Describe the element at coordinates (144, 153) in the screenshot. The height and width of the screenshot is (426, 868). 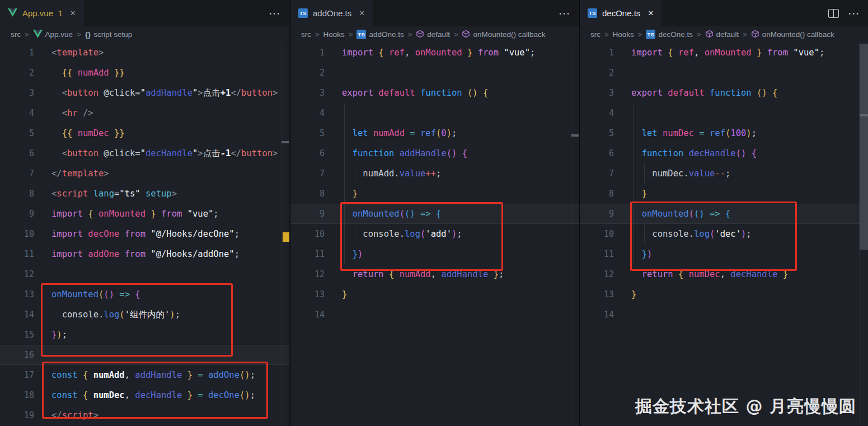
I see `code-line: 6 <button @click="decHandle">点击-1</butto…` at that location.